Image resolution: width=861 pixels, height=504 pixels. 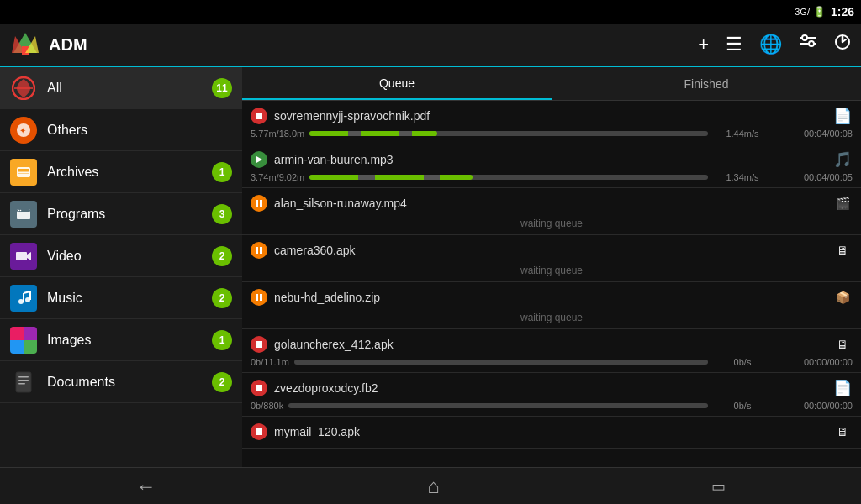 What do you see at coordinates (24, 130) in the screenshot?
I see `others-icon: ✦` at bounding box center [24, 130].